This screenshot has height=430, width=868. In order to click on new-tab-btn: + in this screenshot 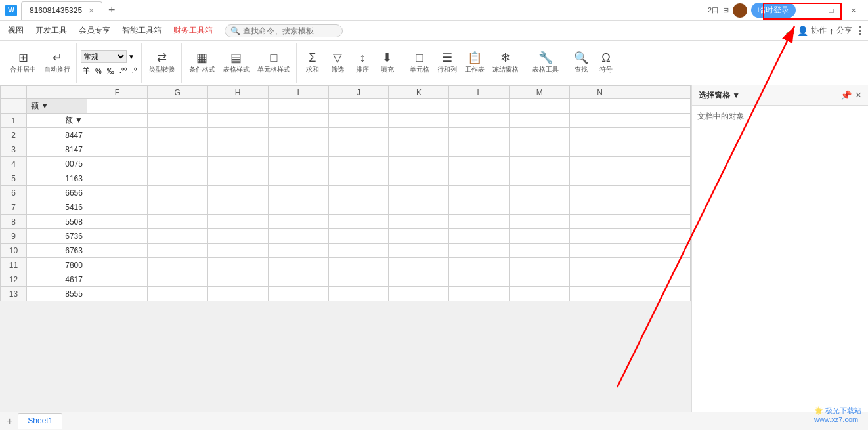, I will do `click(112, 11)`.